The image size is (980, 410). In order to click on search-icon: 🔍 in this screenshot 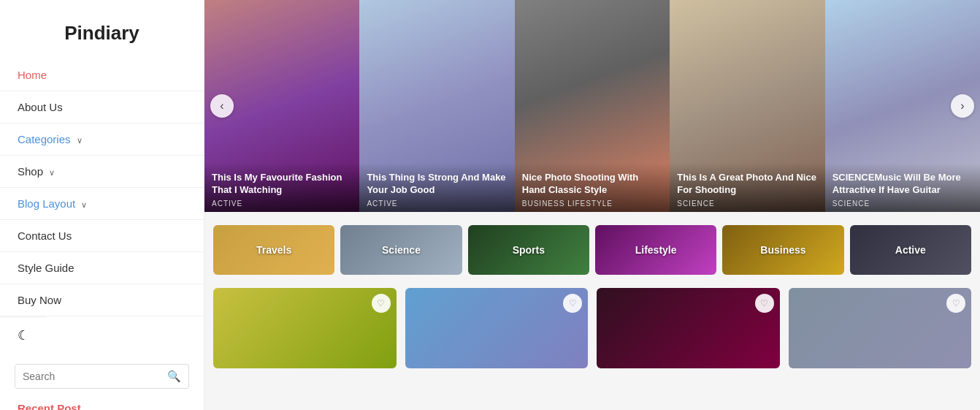, I will do `click(174, 376)`.